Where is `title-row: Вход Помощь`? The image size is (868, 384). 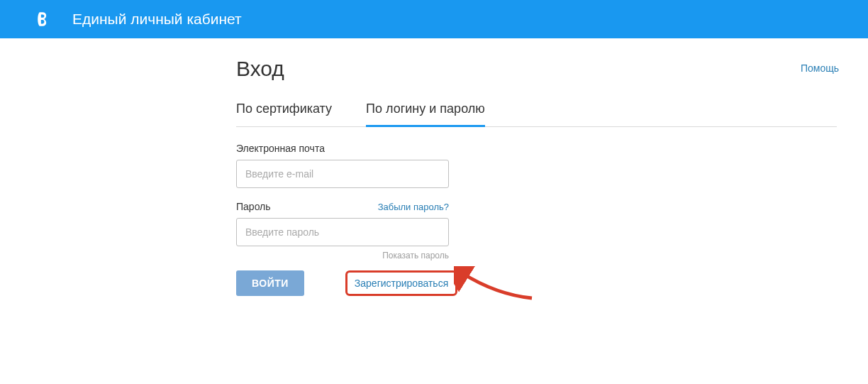
title-row: Вход Помощь is located at coordinates (538, 69).